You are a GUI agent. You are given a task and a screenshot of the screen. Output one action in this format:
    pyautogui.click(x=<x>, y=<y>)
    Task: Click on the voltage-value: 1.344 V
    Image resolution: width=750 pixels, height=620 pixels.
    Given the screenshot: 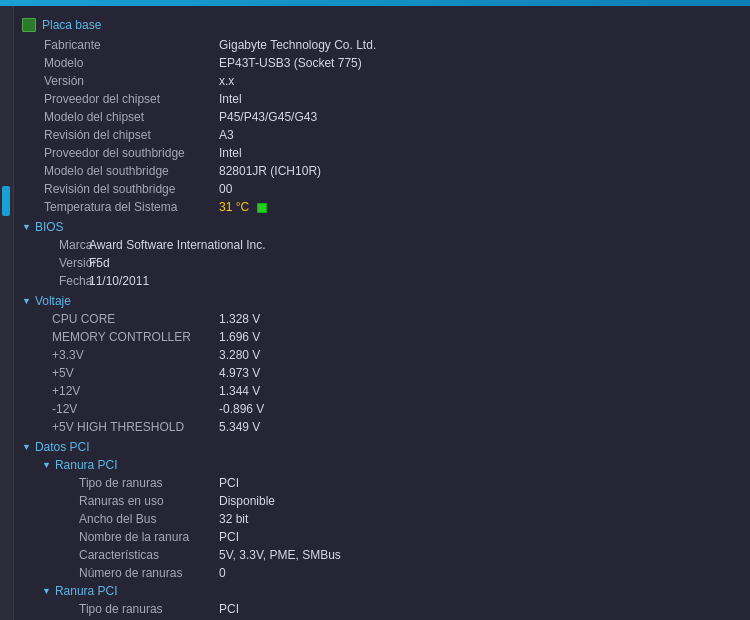 What is the action you would take?
    pyautogui.click(x=240, y=391)
    